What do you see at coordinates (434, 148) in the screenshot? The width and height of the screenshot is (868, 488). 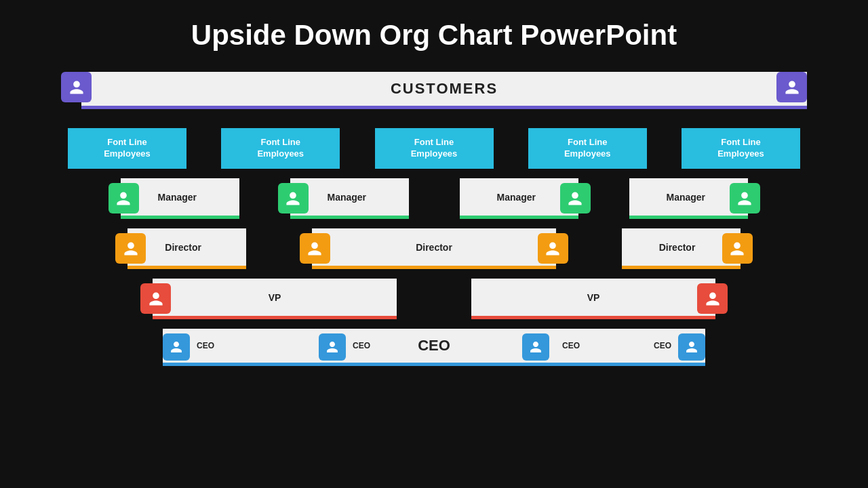 I see `font-line-box-3: Font LineEmployees` at bounding box center [434, 148].